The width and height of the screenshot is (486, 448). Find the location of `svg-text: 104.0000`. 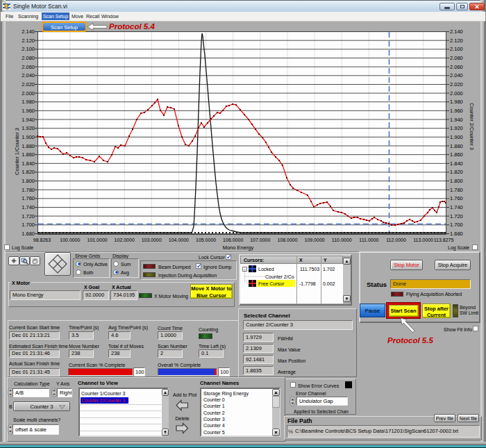

svg-text: 104.0000 is located at coordinates (179, 240).